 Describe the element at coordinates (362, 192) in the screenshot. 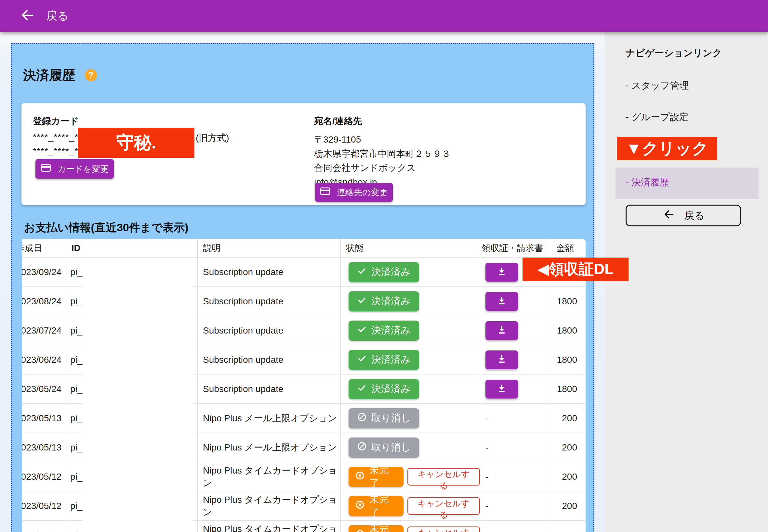

I see `change-contact-label: 連絡先の変更` at that location.